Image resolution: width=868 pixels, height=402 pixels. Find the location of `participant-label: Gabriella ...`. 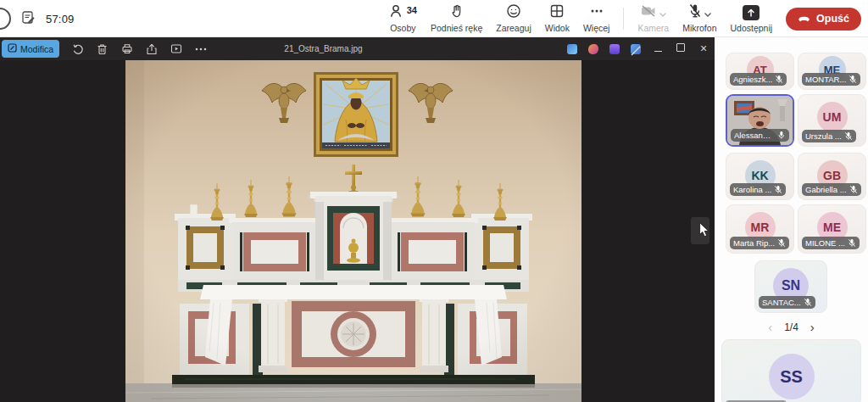

participant-label: Gabriella ... is located at coordinates (832, 190).